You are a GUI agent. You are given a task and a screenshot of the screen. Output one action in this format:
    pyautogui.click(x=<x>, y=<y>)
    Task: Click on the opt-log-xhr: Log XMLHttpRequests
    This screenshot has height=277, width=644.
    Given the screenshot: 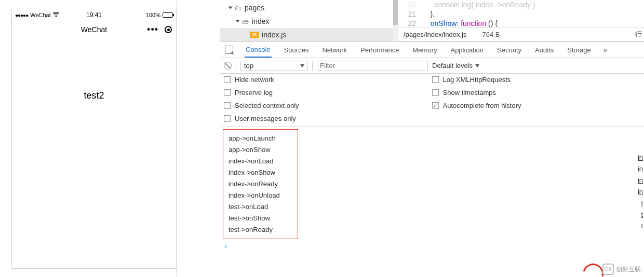 What is the action you would take?
    pyautogui.click(x=536, y=80)
    